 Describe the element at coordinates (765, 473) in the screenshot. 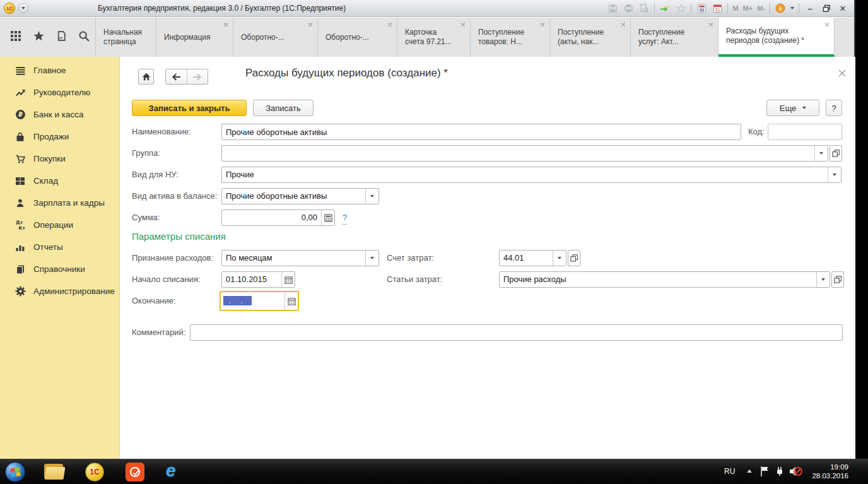

I see `action-center-flag-icon` at that location.